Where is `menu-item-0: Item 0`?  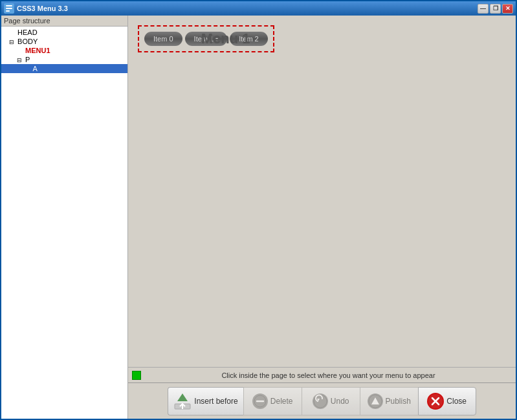 menu-item-0: Item 0 is located at coordinates (163, 39).